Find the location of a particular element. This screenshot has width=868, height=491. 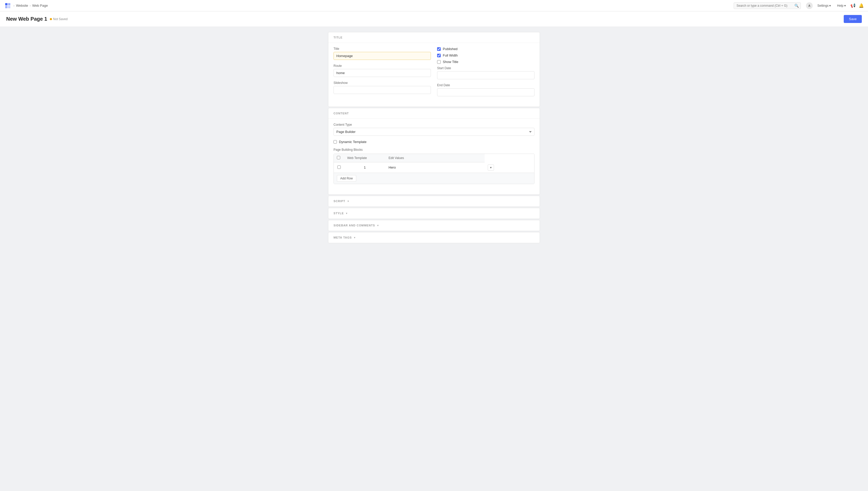

script-chevron-icon: ▾ is located at coordinates (348, 201).